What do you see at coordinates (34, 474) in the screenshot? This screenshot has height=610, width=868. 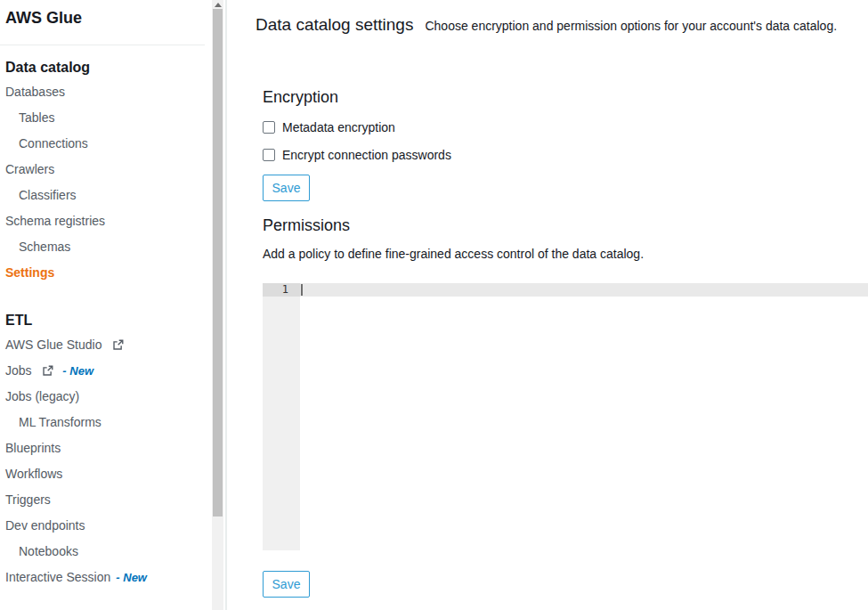 I see `sidebar-item-label: Workflows` at bounding box center [34, 474].